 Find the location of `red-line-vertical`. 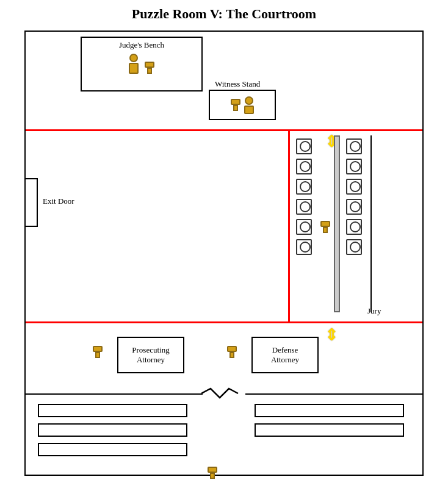

red-line-vertical is located at coordinates (289, 226).